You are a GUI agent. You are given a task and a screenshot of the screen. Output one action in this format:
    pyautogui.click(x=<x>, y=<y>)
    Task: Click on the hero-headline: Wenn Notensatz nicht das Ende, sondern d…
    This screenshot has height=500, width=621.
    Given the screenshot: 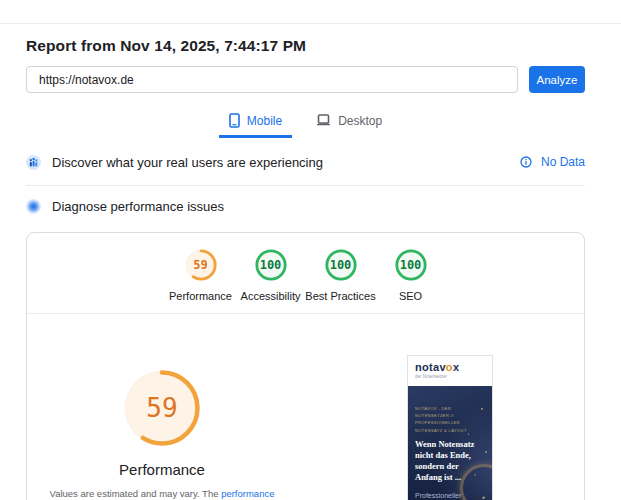 What is the action you would take?
    pyautogui.click(x=451, y=461)
    